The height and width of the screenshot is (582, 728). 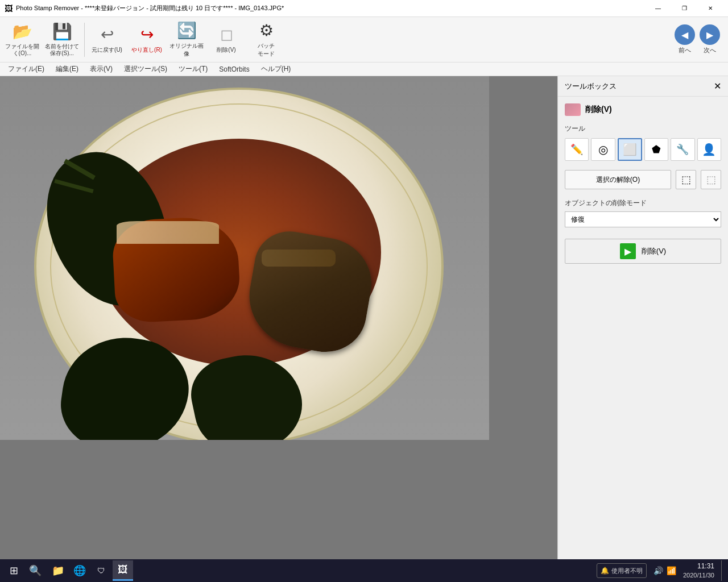 What do you see at coordinates (193, 69) in the screenshot?
I see `menu-tools: ツール(T)` at bounding box center [193, 69].